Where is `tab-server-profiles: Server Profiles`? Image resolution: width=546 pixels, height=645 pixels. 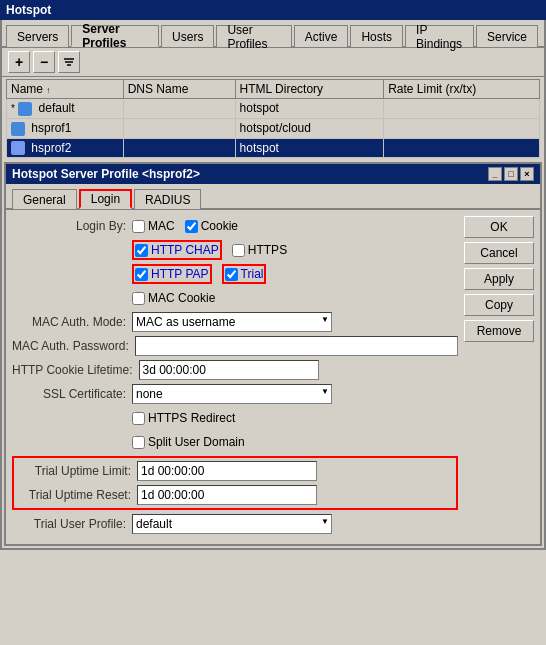
tab-server-profiles: Server Profiles is located at coordinates (115, 36).